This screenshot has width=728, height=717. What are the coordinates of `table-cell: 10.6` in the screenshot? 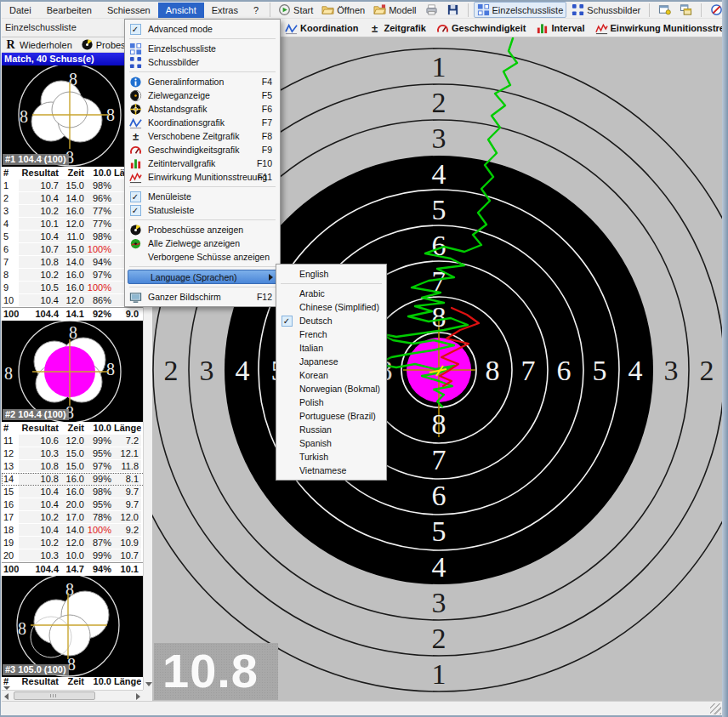 It's located at (40, 441).